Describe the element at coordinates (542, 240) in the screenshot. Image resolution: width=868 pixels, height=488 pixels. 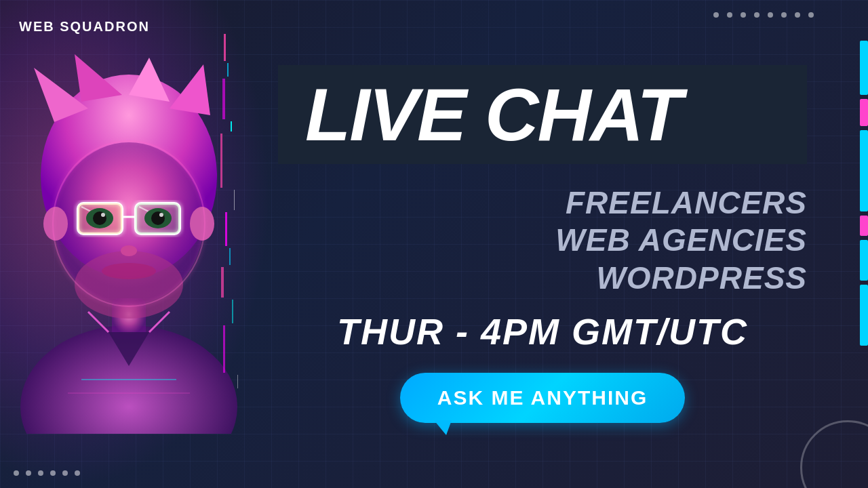
I see `topic-web-agencies: WEB AGENCIES` at that location.